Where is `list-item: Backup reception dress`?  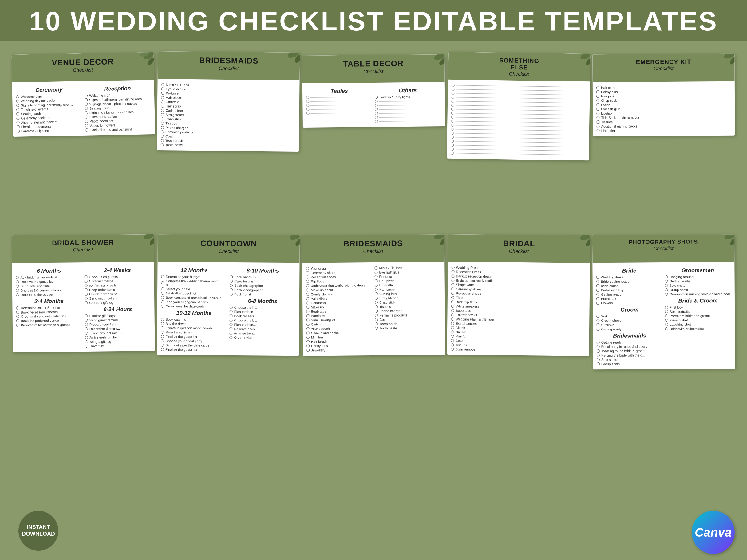 list-item: Backup reception dress is located at coordinates (519, 277).